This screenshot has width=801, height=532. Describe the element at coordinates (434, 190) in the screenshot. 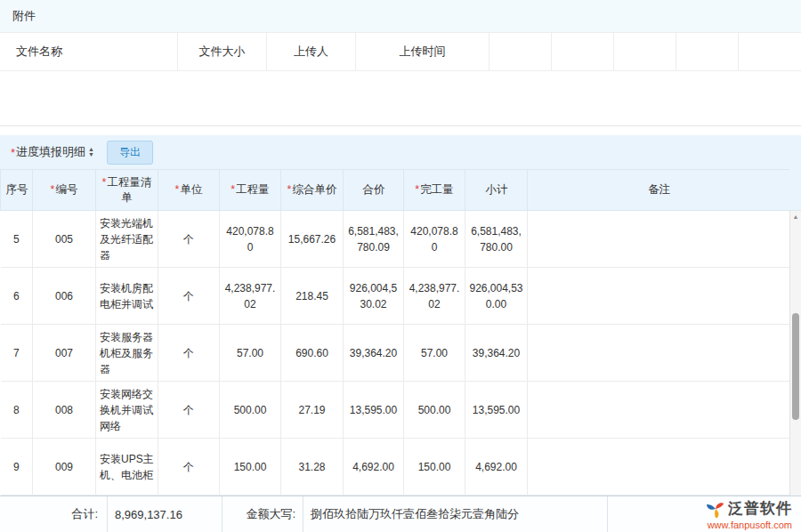

I see `detail-column-header: *完工量` at that location.